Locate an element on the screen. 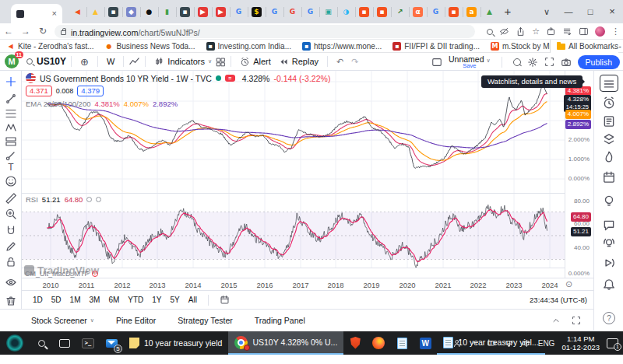  user-avatar: M11 is located at coordinates (12, 61).